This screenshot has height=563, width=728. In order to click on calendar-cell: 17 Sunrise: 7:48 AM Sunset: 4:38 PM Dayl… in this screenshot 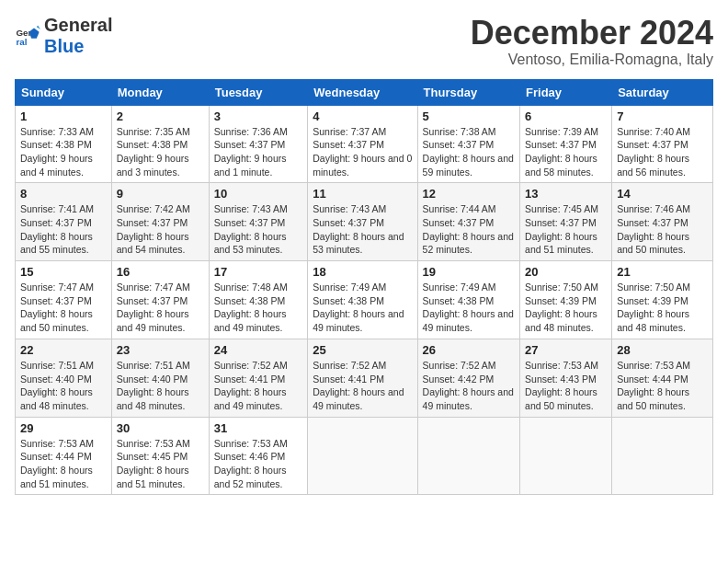, I will do `click(258, 300)`.